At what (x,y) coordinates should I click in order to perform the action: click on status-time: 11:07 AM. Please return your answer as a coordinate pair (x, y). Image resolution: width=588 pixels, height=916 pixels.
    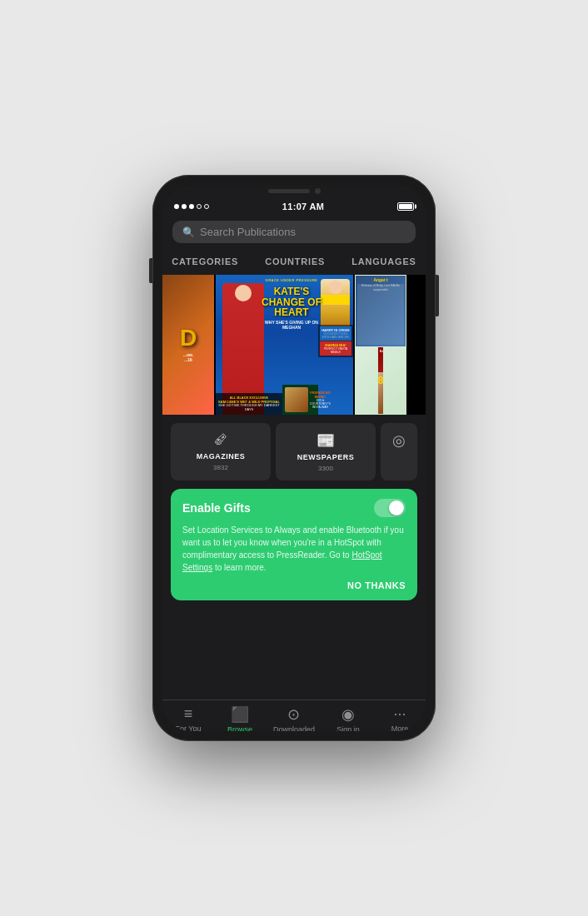
    Looking at the image, I should click on (303, 207).